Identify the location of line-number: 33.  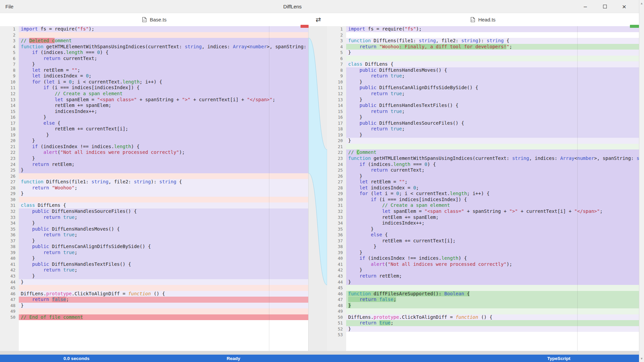
(337, 218).